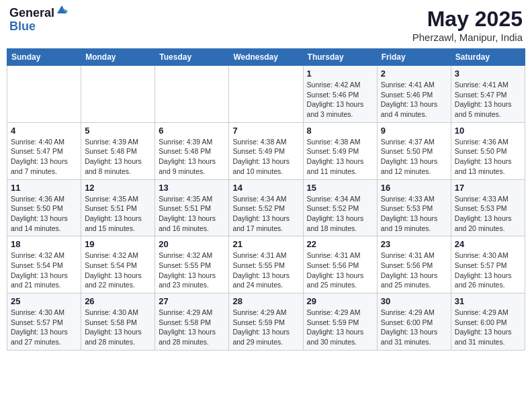 The height and width of the screenshot is (411, 532). Describe the element at coordinates (488, 130) in the screenshot. I see `day-number: 10` at that location.